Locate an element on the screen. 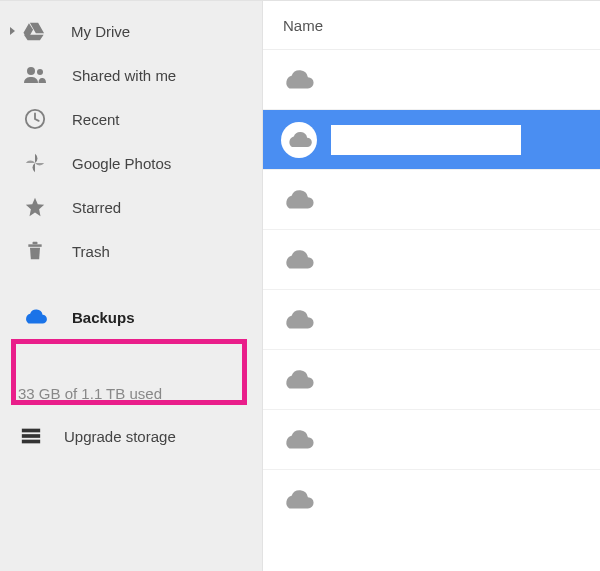 The height and width of the screenshot is (571, 600). sidebar-item-shared: Shared with me is located at coordinates (131, 75).